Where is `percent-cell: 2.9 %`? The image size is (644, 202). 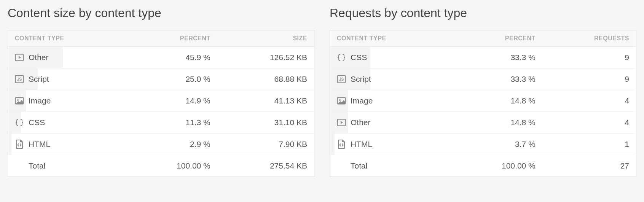
percent-cell: 2.9 % is located at coordinates (172, 145).